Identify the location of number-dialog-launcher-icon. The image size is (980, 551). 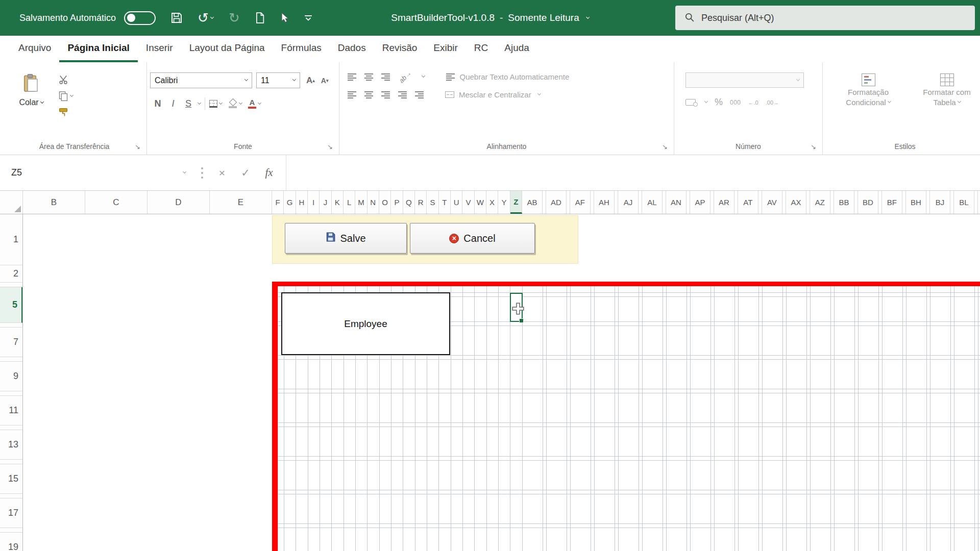
(814, 147).